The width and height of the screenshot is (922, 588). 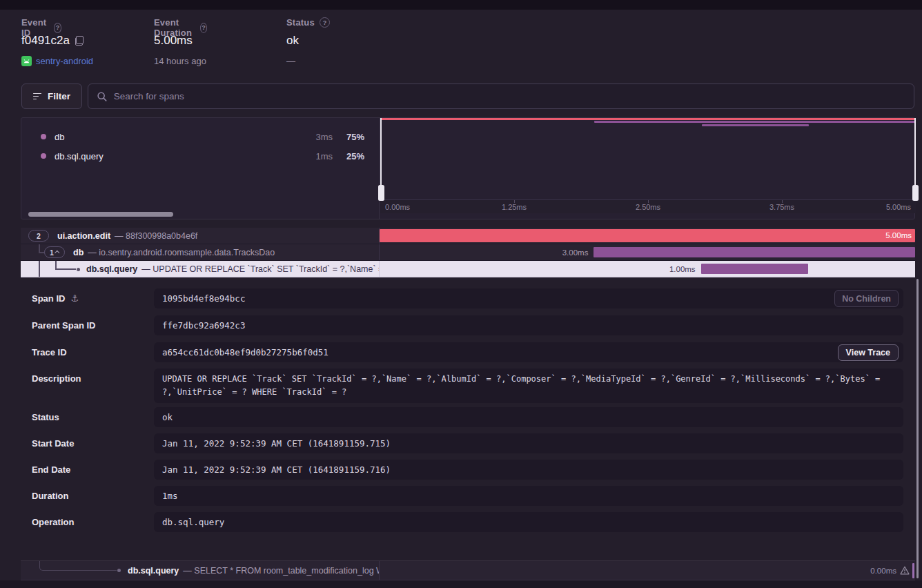 I want to click on detail-label: Parent Span ID, so click(x=63, y=326).